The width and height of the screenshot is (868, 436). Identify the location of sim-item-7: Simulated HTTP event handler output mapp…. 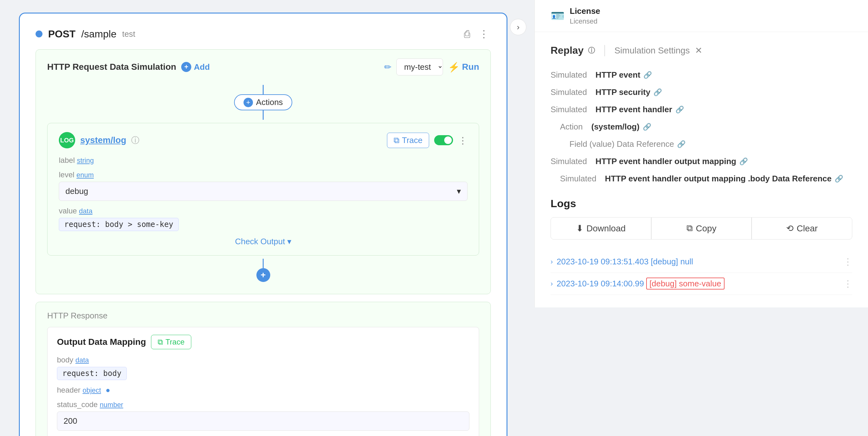
(702, 179).